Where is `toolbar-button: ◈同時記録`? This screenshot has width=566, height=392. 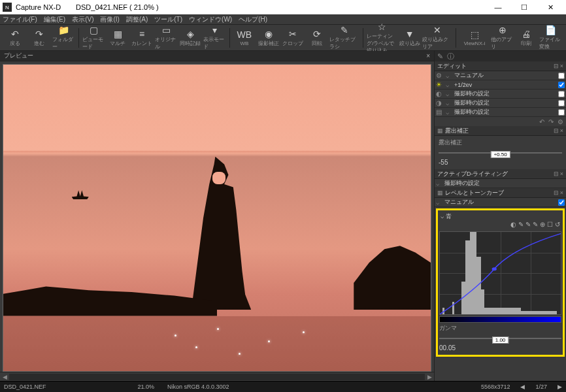 toolbar-button: ◈同時記録 is located at coordinates (191, 38).